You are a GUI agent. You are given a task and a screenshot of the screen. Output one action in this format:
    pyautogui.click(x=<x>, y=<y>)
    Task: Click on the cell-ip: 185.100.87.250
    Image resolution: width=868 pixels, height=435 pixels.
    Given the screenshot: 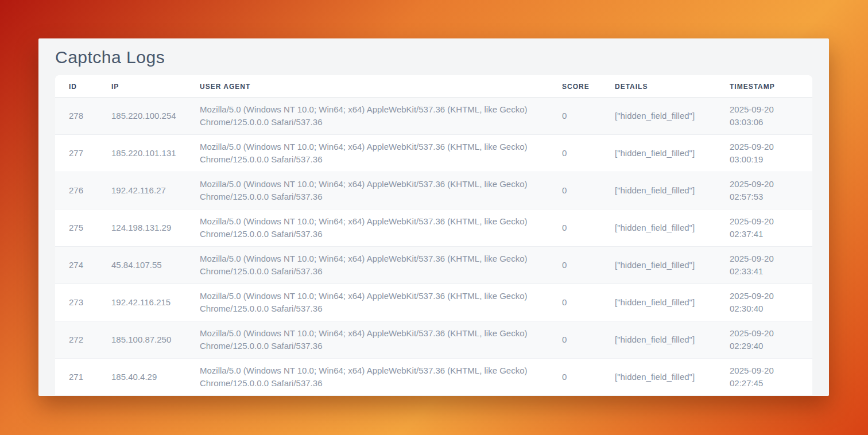 What is the action you would take?
    pyautogui.click(x=142, y=340)
    